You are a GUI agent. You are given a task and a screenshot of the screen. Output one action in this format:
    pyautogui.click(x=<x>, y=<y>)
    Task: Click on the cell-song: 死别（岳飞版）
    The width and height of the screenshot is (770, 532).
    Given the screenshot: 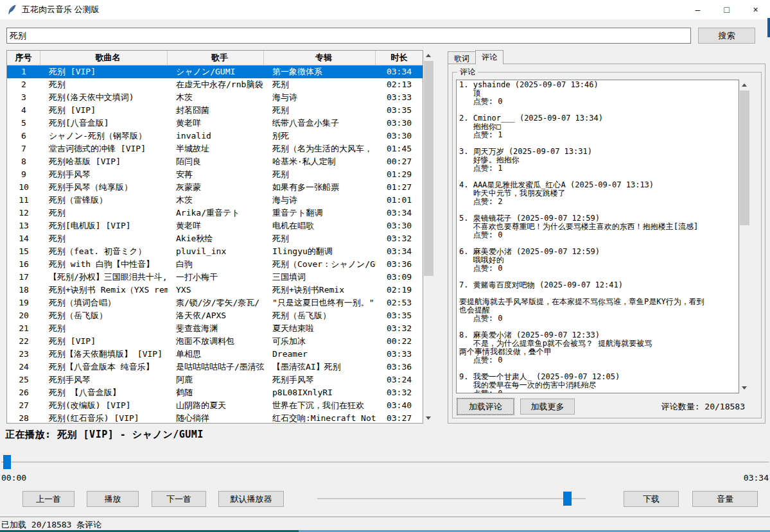 What is the action you would take?
    pyautogui.click(x=104, y=316)
    